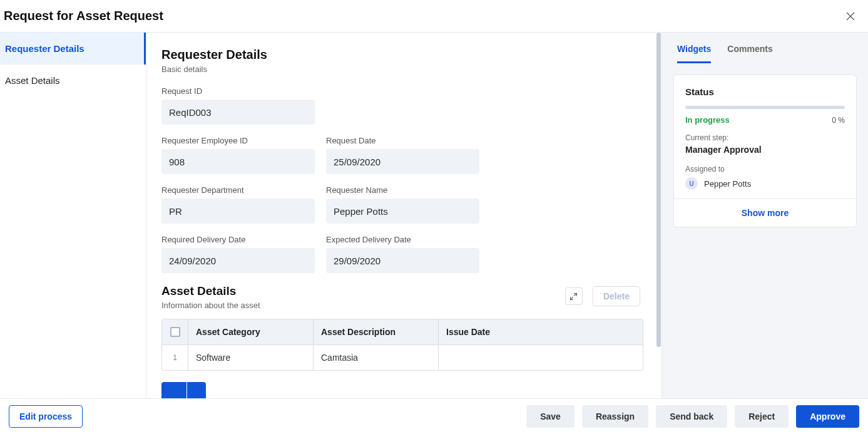  Describe the element at coordinates (403, 190) in the screenshot. I see `requester-name-label: Requester Name` at that location.